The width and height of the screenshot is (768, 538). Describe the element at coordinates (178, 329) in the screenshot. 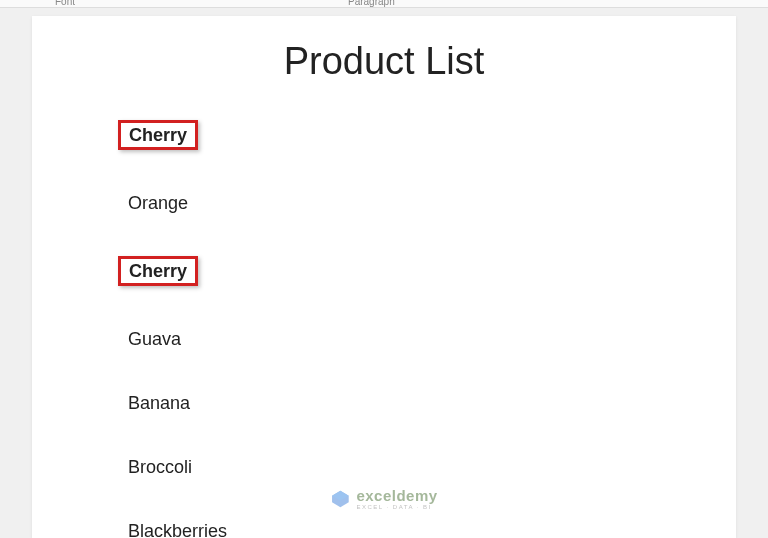

I see `product-list: Cherry Orange Cherry Guava Banana Brocco…` at that location.